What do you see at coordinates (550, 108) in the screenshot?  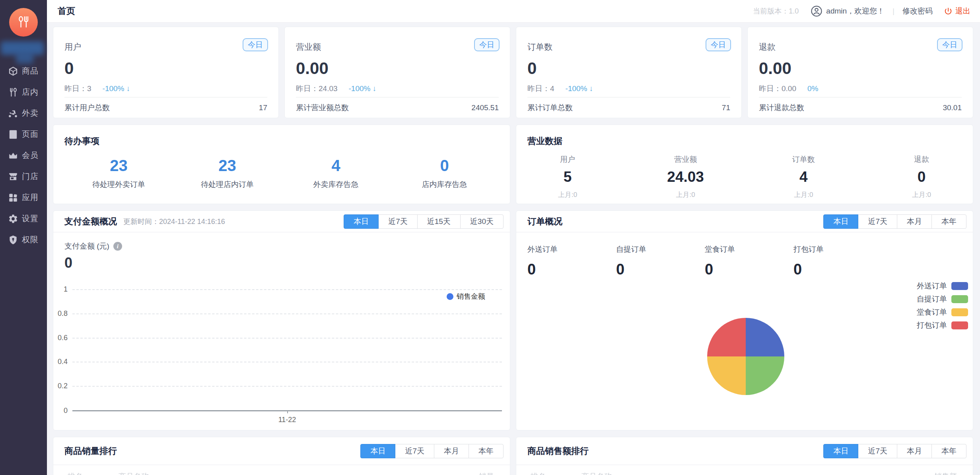 I see `total-label: 累计订单总数` at bounding box center [550, 108].